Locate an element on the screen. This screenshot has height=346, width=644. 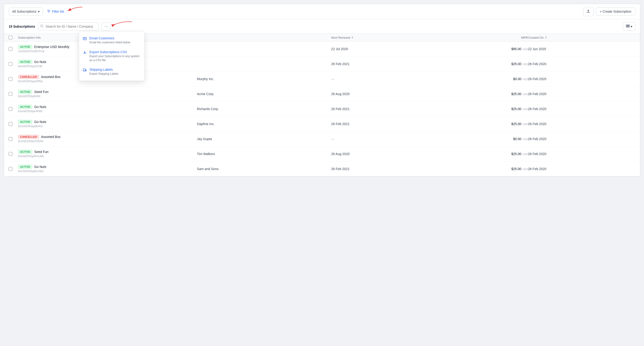
col-sub-info-6: CANCELLED Assorted Box 6nmWZRrbyVOEN6 is located at coordinates (108, 139).